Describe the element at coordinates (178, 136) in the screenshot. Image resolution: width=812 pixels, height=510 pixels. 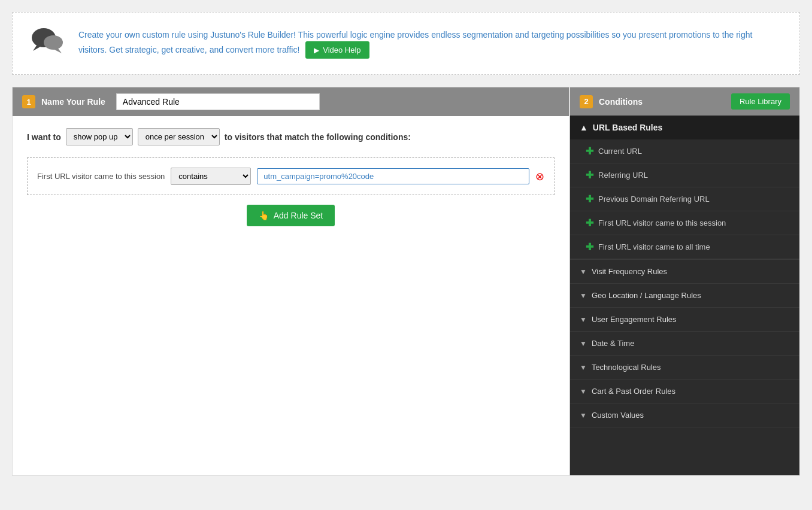
I see `frequency-select: once per session every page once per vis…` at that location.